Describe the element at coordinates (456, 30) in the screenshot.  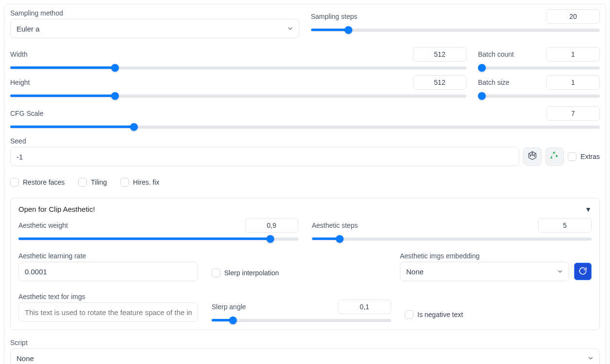
I see `sampling-steps-slider` at that location.